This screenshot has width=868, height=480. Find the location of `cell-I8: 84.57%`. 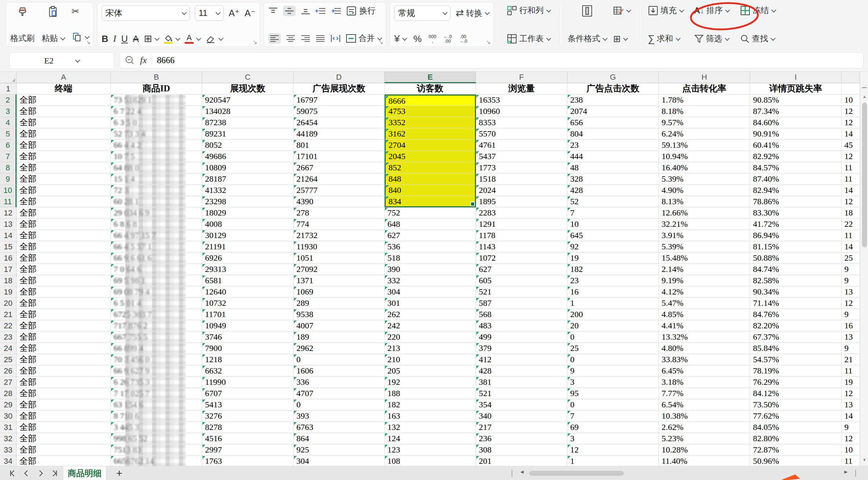

cell-I8: 84.57% is located at coordinates (796, 168).